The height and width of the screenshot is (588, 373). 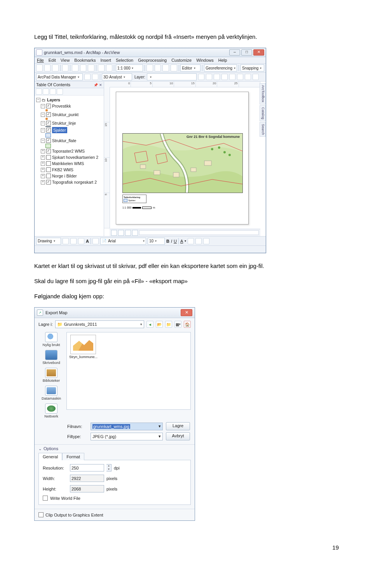 I want to click on arcpad-dropdown: ArcPad Data Manager▾, so click(x=59, y=77).